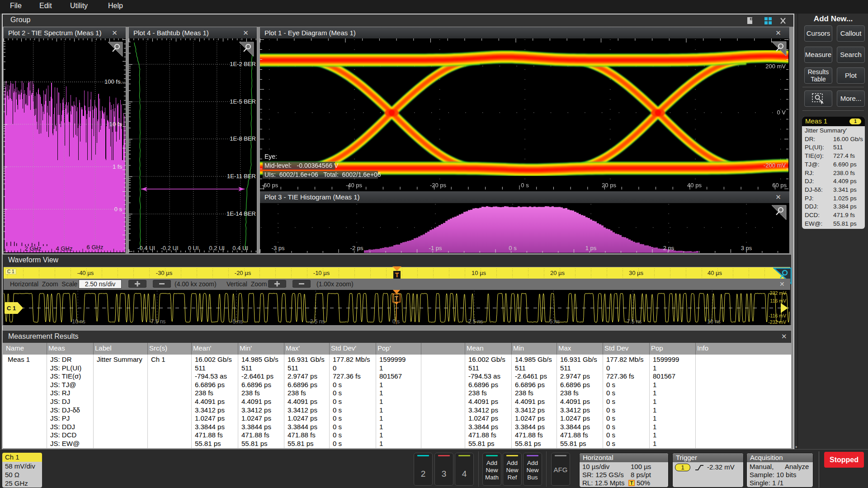 The height and width of the screenshot is (488, 868). What do you see at coordinates (64, 249) in the screenshot?
I see `svg-text: 4 GHz` at bounding box center [64, 249].